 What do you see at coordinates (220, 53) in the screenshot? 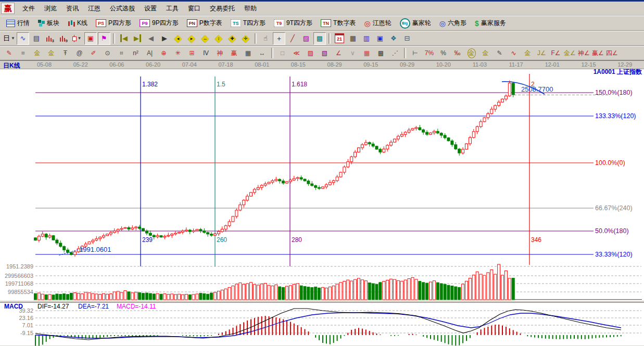
I see `shen-grid-tool: 神` at bounding box center [220, 53].